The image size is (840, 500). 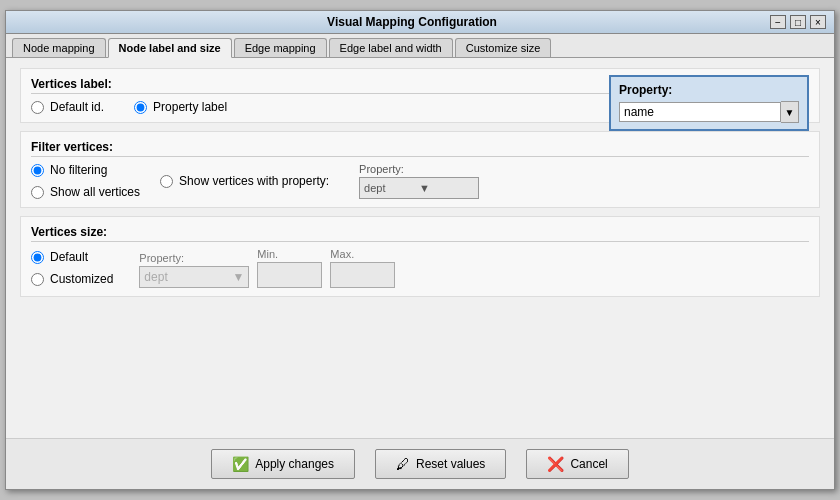 What do you see at coordinates (180, 107) in the screenshot?
I see `property-label-radio-group: Property label` at bounding box center [180, 107].